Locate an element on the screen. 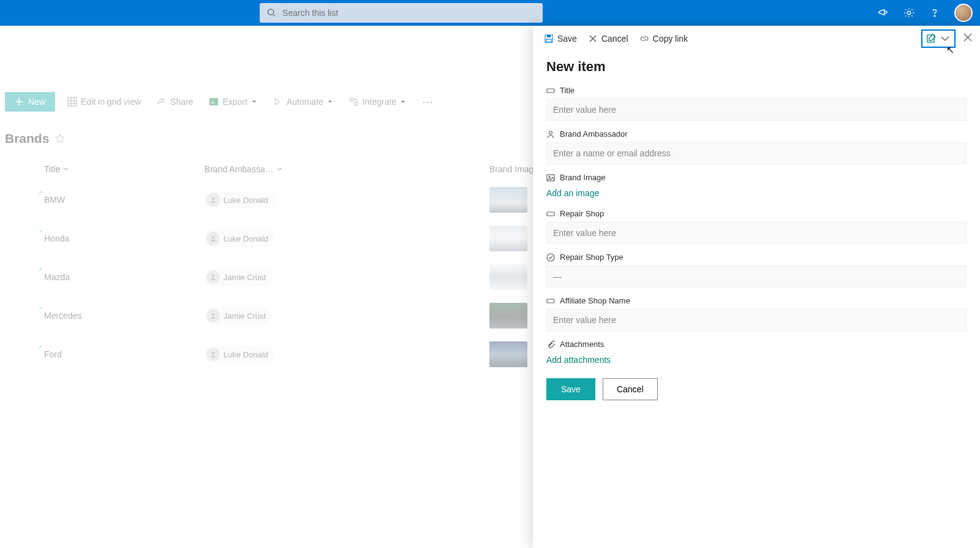 The image size is (980, 548). topbar-actions is located at coordinates (925, 13).